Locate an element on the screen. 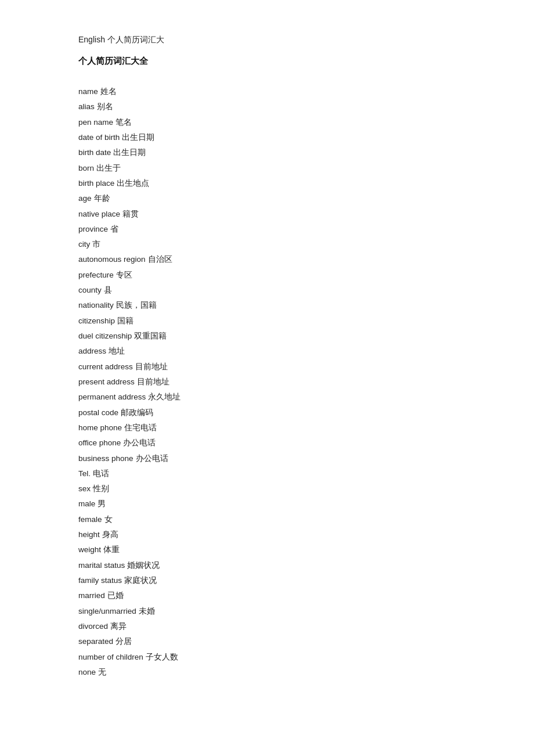 This screenshot has width=534, height=756. list-item: citizenship国籍 is located at coordinates (267, 321).